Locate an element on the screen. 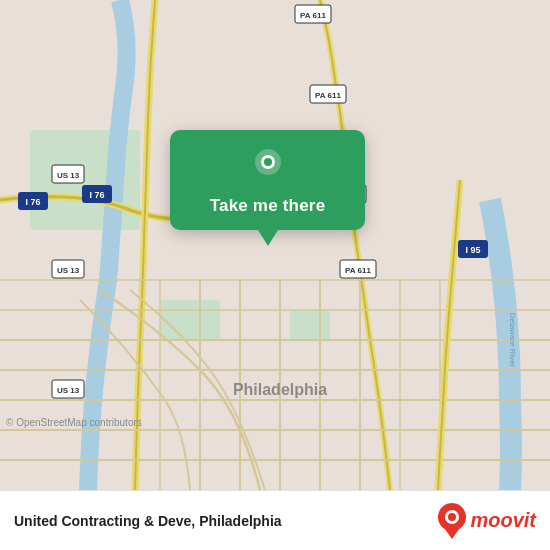  moovit-logo: moovit is located at coordinates (487, 521).